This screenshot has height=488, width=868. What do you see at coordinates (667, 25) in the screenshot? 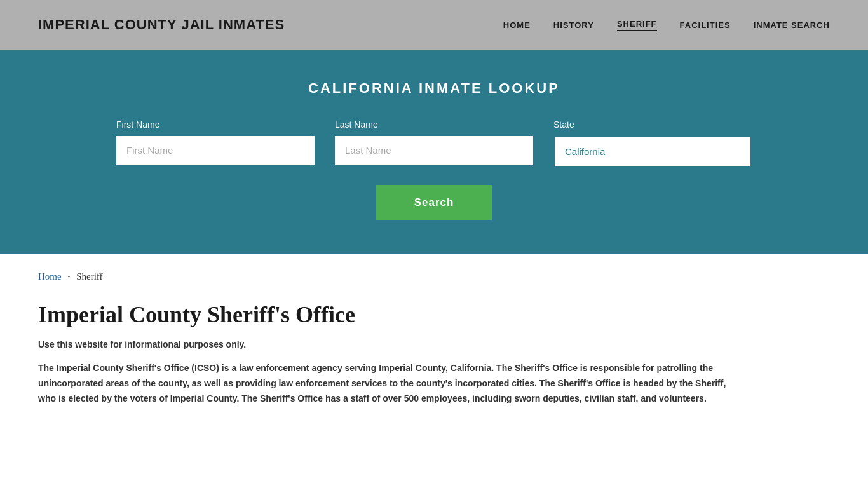
I see `main-nav: HOMEHISTORYSHERIFFFACILITIESINMATE SEARC…` at bounding box center [667, 25].